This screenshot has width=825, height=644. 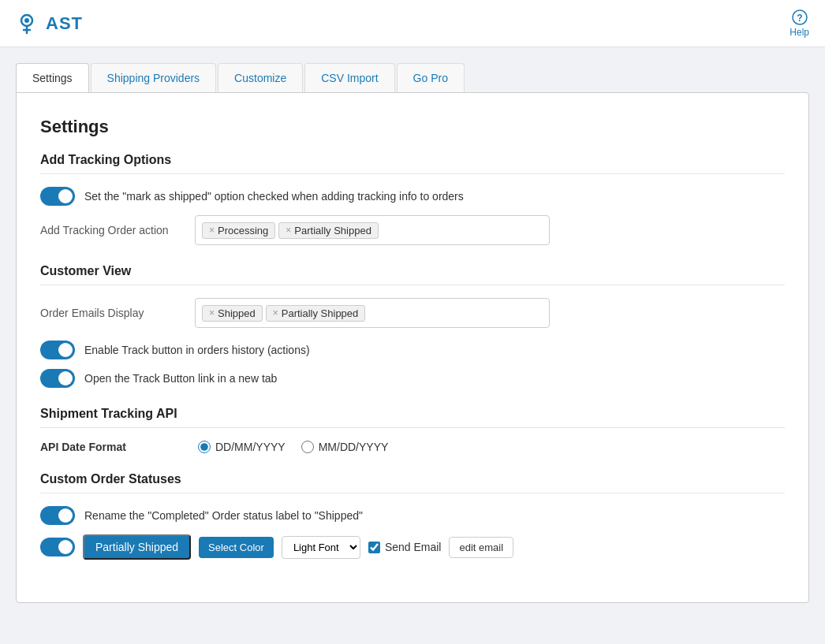 I want to click on add-tracking-title: Add Tracking Options, so click(x=412, y=160).